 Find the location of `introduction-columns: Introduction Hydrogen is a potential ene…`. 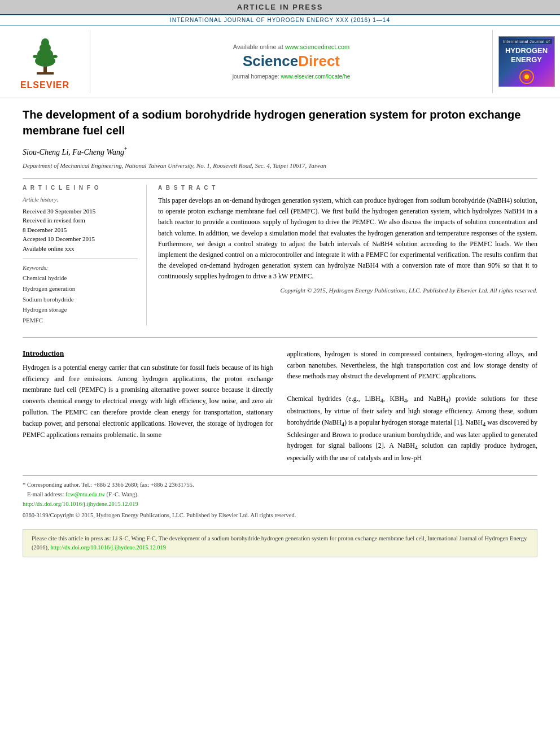

introduction-columns: Introduction Hydrogen is a potential ene… is located at coordinates (280, 407).